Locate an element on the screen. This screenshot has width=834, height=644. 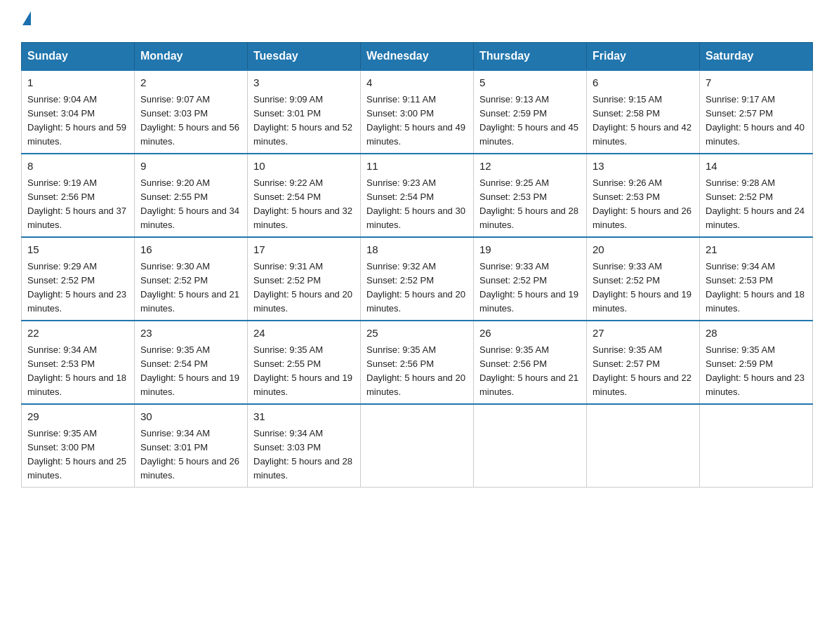
day-number: 11 is located at coordinates (417, 167).